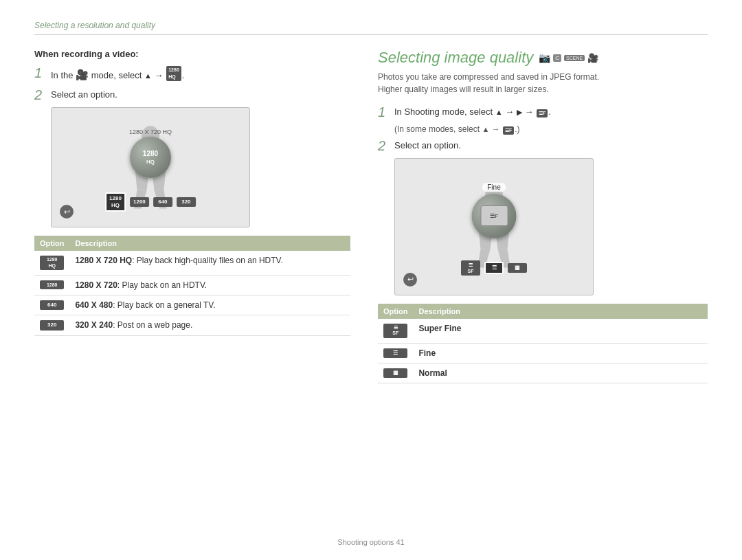 Image resolution: width=742 pixels, height=560 pixels. Describe the element at coordinates (396, 311) in the screenshot. I see `right-col-option: Option` at that location.